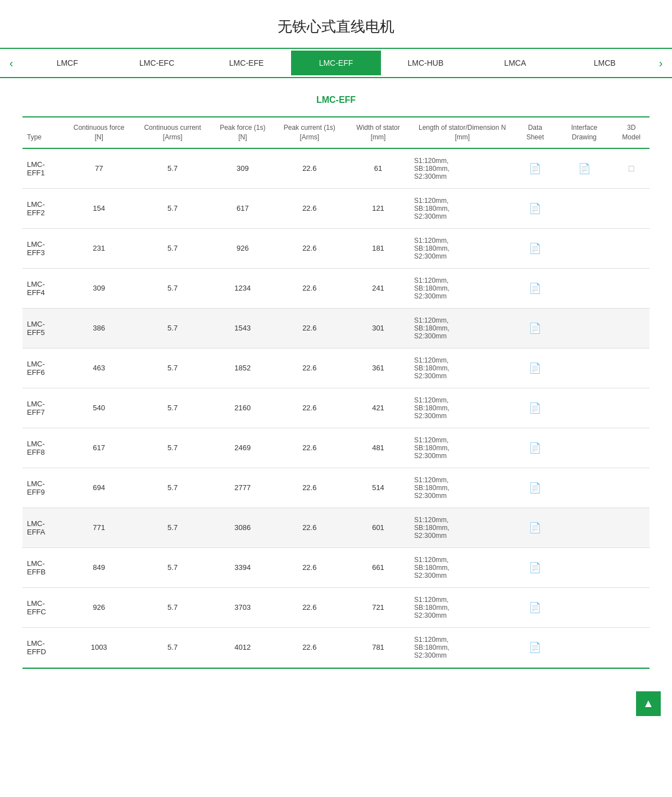  I want to click on cell-peak-force: 1543, so click(243, 328).